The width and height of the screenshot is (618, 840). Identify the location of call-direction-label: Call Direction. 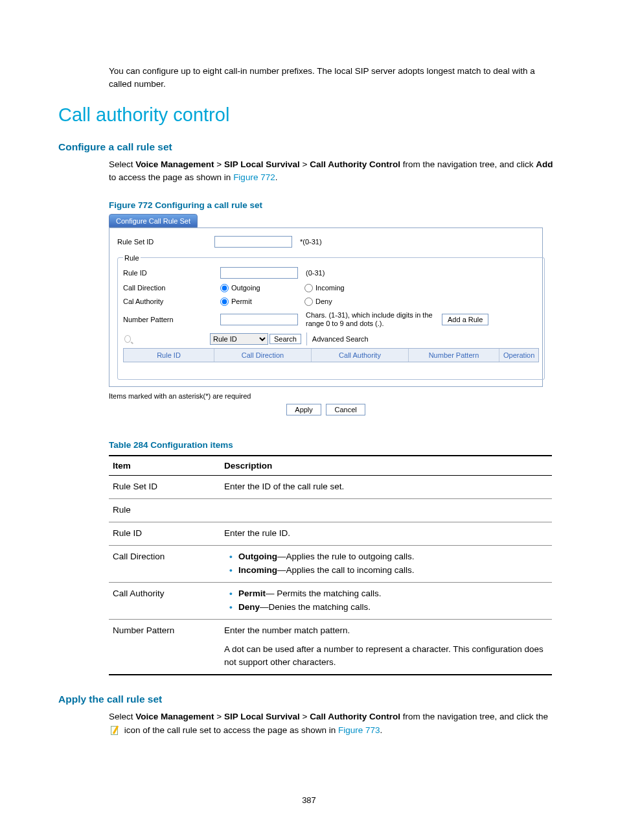
(172, 288).